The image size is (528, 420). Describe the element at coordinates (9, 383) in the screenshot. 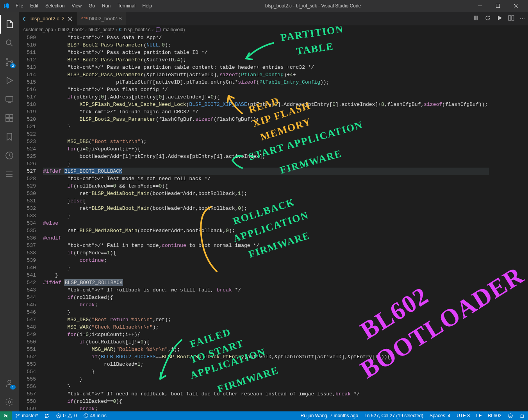

I see `activity-accounts: 1` at that location.